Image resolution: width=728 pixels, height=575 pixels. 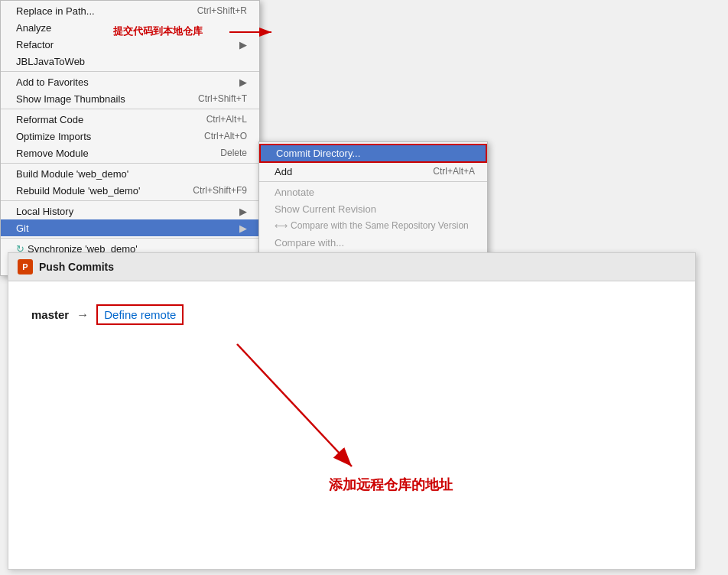 What do you see at coordinates (130, 211) in the screenshot?
I see `menu-item-local-history: Local History ▶` at bounding box center [130, 211].